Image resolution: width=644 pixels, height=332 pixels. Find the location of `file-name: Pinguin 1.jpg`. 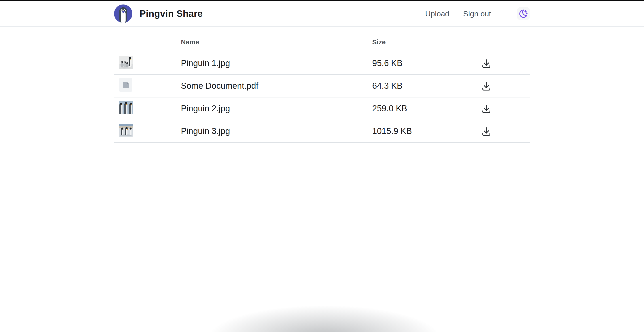

file-name: Pinguin 1.jpg is located at coordinates (272, 63).